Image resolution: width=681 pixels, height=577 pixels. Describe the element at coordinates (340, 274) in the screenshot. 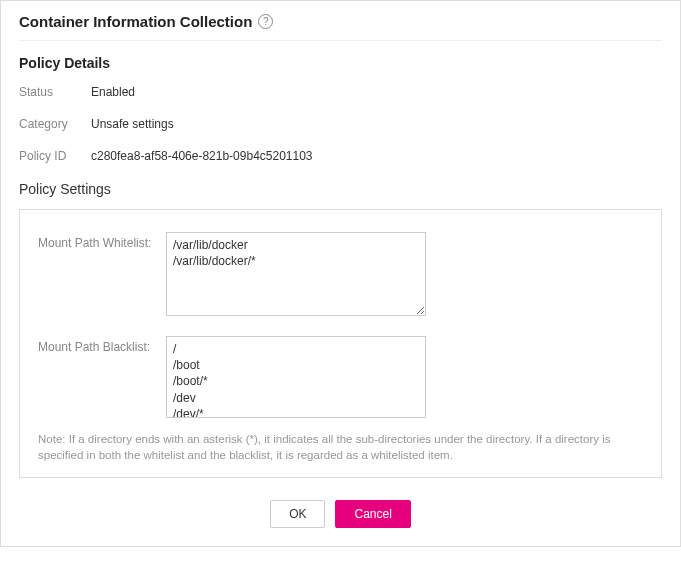

I see `whitelist-row: Mount Path Whitelist:` at that location.